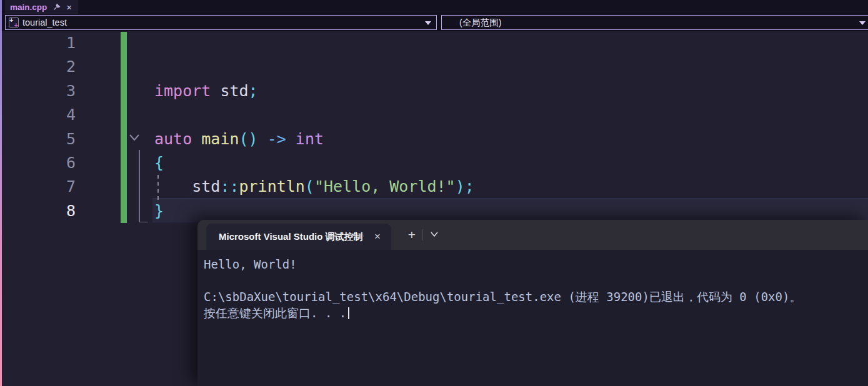 The height and width of the screenshot is (386, 868). Describe the element at coordinates (536, 280) in the screenshot. I see `terminal-line` at that location.